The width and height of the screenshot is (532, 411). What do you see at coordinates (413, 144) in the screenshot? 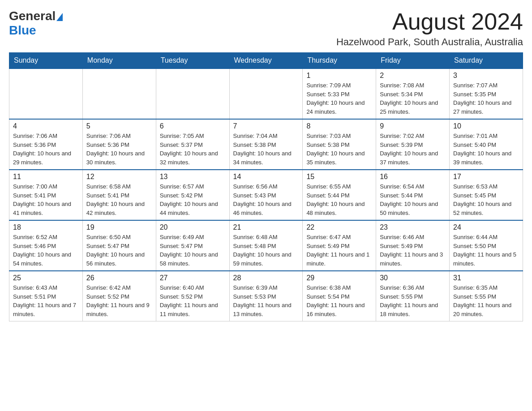
I see `calendar-cell: 9Sunrise: 7:02 AMSunset: 5:39 PMDaylight…` at bounding box center [413, 144].